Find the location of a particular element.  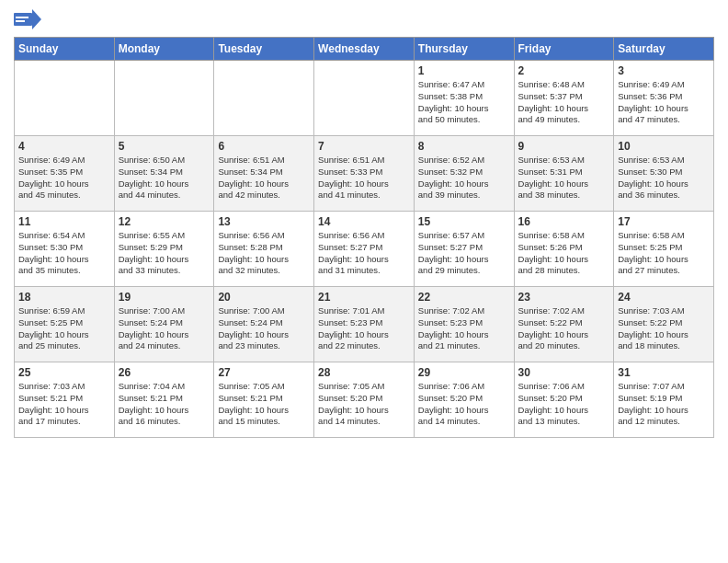

day-number: 28 is located at coordinates (364, 373).